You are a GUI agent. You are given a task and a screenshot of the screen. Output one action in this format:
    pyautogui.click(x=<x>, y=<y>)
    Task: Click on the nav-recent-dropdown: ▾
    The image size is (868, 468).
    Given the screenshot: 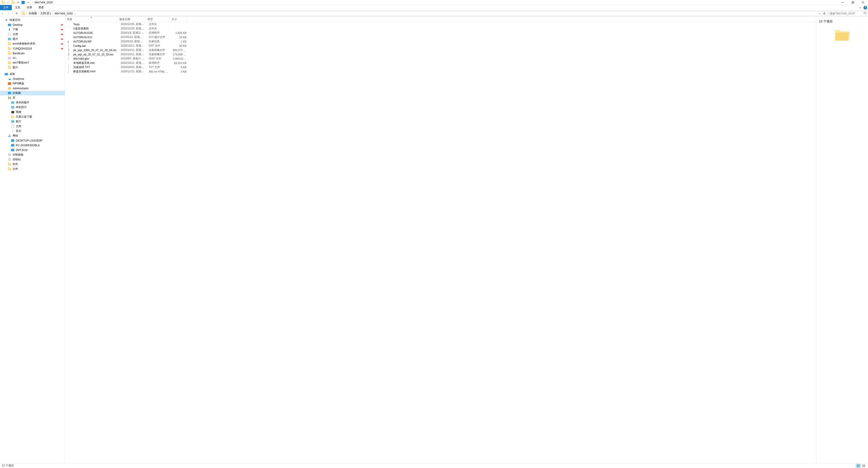 What is the action you would take?
    pyautogui.click(x=12, y=13)
    